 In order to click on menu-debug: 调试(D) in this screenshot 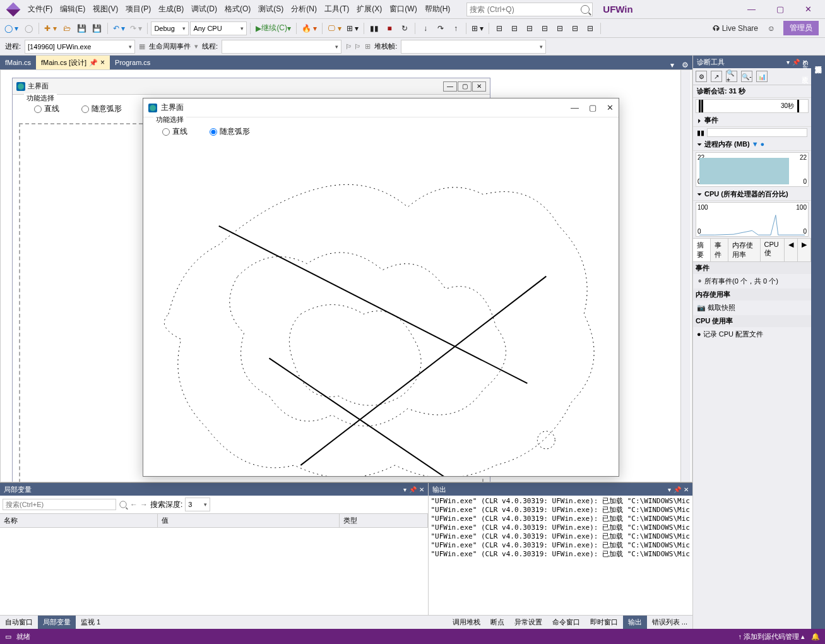, I will do `click(205, 9)`.